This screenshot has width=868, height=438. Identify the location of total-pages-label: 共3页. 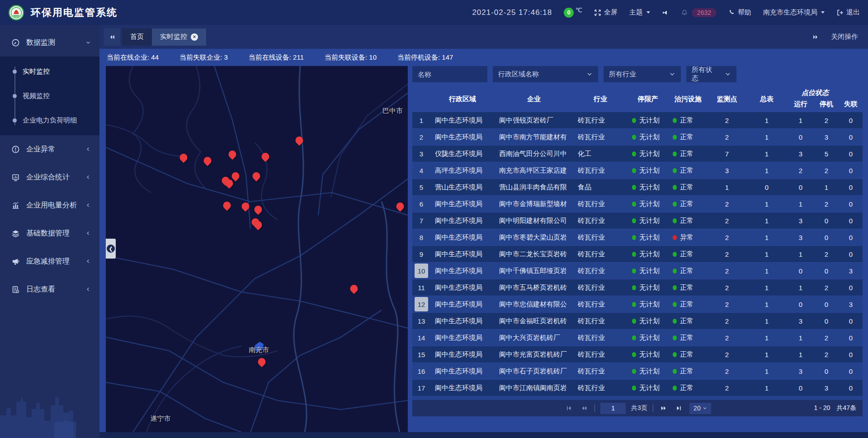
(639, 408).